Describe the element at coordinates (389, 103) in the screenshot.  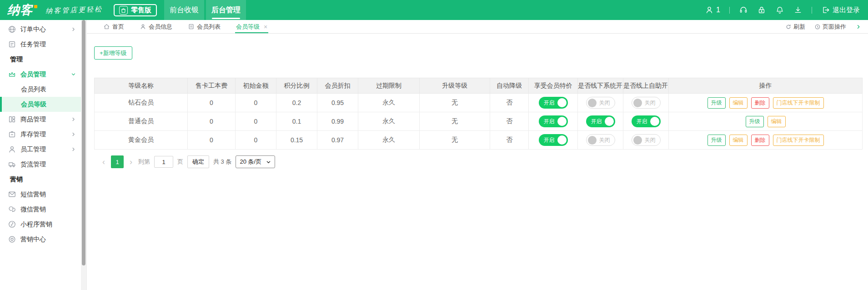
I see `cell-expire-limit: 永久` at that location.